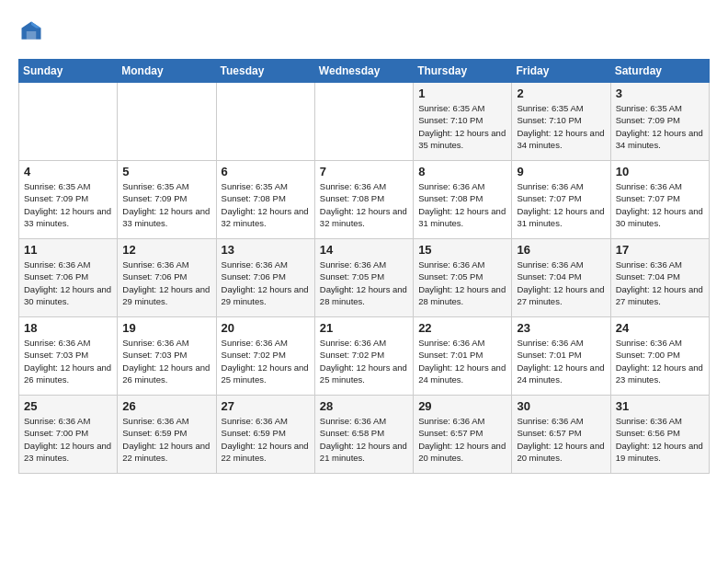 This screenshot has width=728, height=563. Describe the element at coordinates (462, 440) in the screenshot. I see `day-info: Sunrise: 6:36 AM Sunset: 6:57 PM Dayligh…` at that location.